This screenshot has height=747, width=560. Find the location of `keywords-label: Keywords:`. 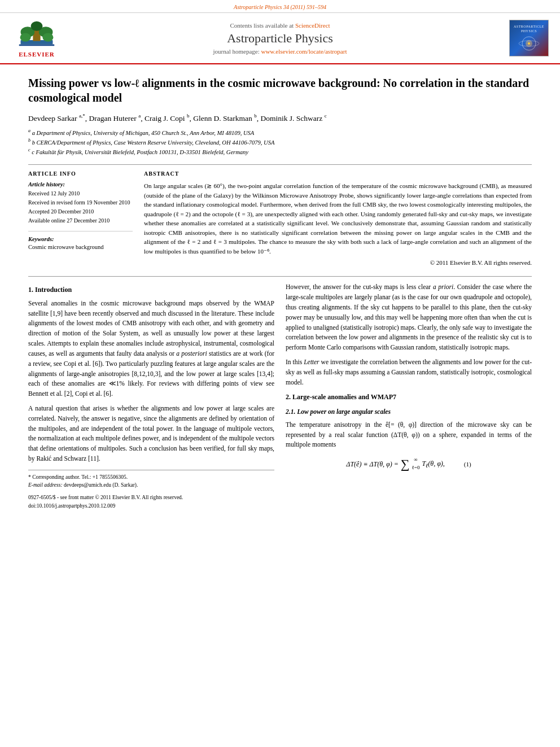

keywords-label: Keywords: is located at coordinates (80, 239).